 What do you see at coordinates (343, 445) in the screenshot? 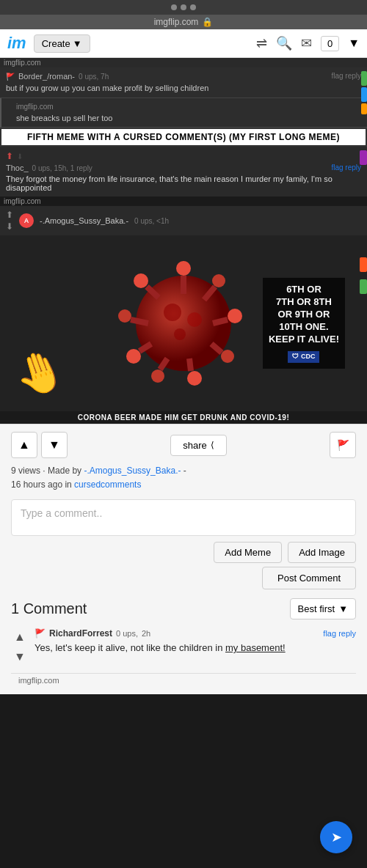
I see `flag-button: 🚩` at bounding box center [343, 445].